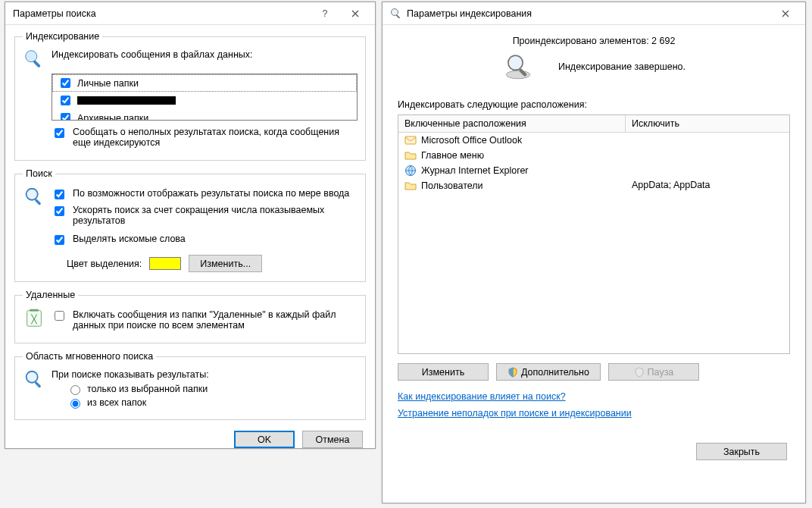  Describe the element at coordinates (518, 67) in the screenshot. I see `indexing-status-icon` at that location.